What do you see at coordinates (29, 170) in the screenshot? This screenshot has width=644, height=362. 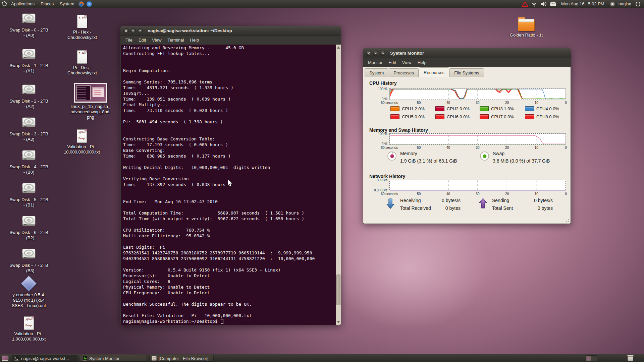 I see `desktop-icon-label: Swap Disk - 4 - 2TB - (B0)` at bounding box center [29, 170].